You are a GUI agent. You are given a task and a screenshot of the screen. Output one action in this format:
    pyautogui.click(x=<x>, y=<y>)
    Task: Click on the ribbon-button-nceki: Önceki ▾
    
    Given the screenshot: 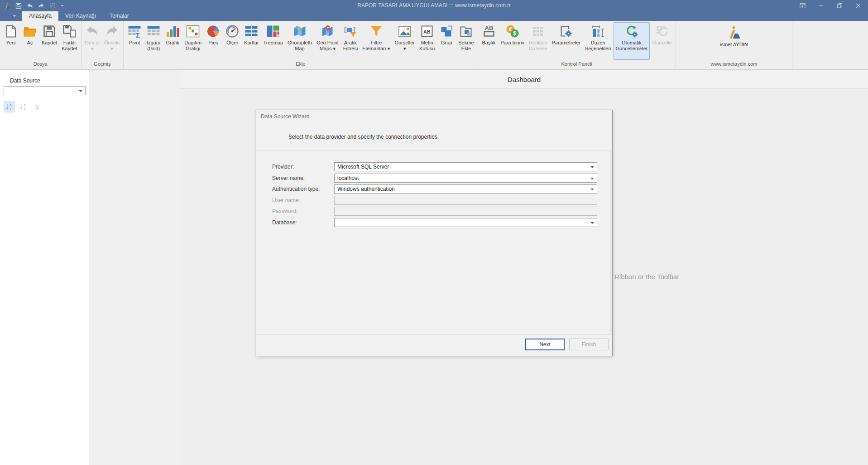 What is the action you would take?
    pyautogui.click(x=112, y=41)
    